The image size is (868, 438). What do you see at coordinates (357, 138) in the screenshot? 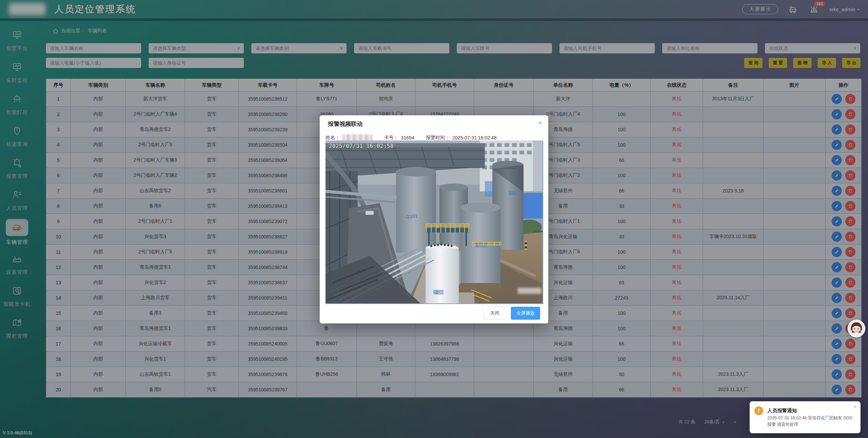
I see `redacted-name` at bounding box center [357, 138].